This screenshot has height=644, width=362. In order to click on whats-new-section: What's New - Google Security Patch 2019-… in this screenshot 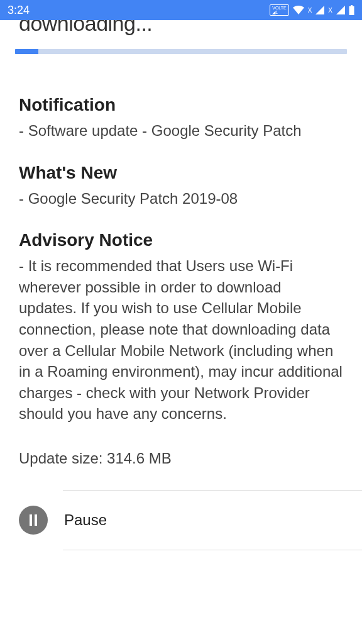, I will do `click(181, 186)`.